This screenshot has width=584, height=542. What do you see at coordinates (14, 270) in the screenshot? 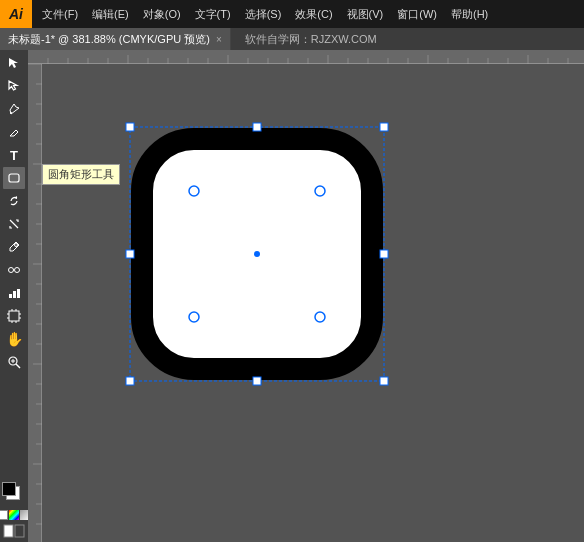
I see `tool-blend` at bounding box center [14, 270].